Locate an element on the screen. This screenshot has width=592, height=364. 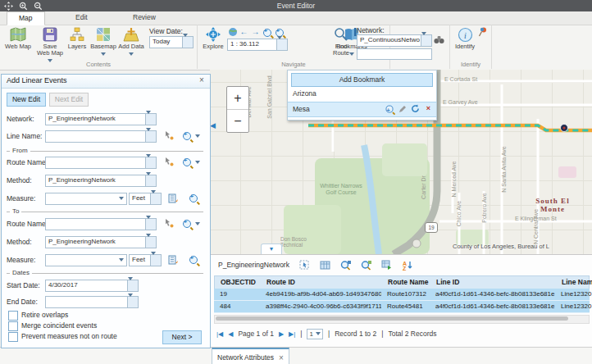
from-measure-zoom-icon is located at coordinates (194, 198).